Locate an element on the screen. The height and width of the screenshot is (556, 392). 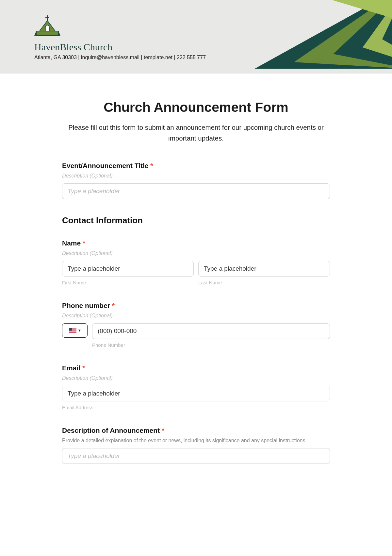
description-label: Description of Announcement * is located at coordinates (196, 430).